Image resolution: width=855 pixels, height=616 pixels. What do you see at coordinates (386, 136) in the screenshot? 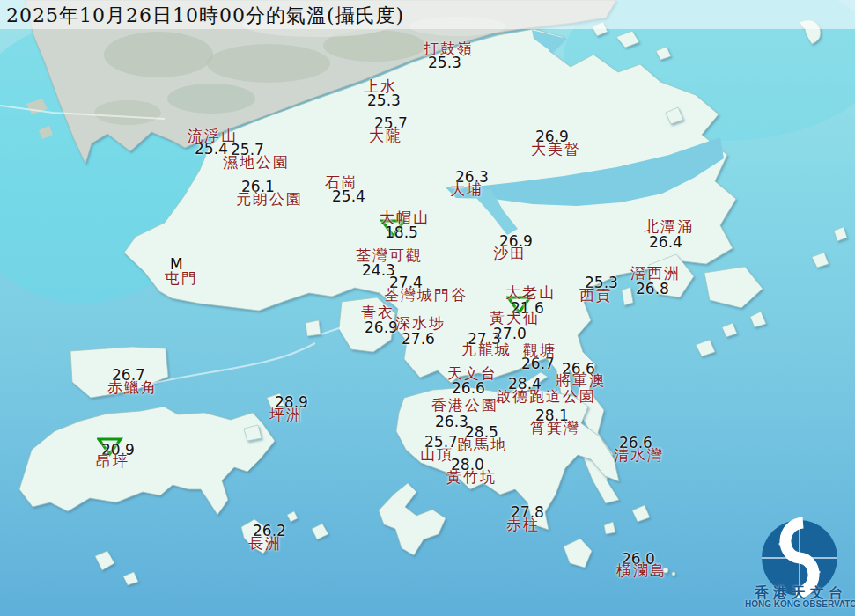
I see `station-name-label: 大隴` at bounding box center [386, 136].